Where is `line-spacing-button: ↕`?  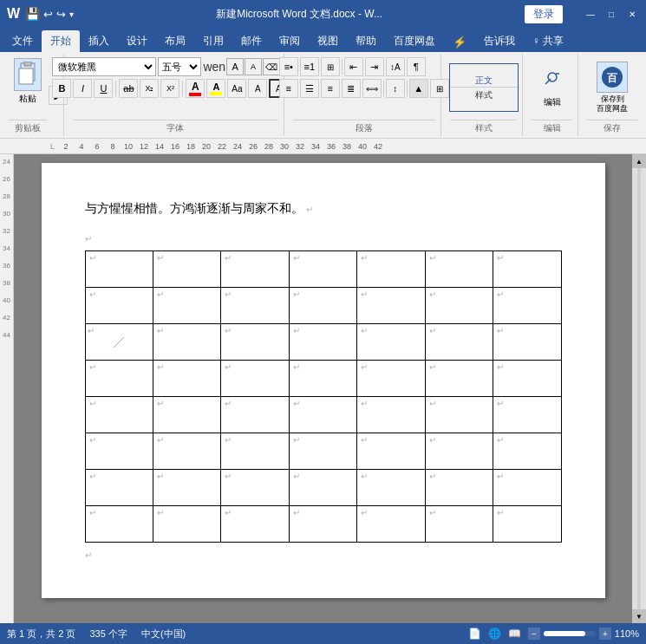
line-spacing-button: ↕ is located at coordinates (395, 88).